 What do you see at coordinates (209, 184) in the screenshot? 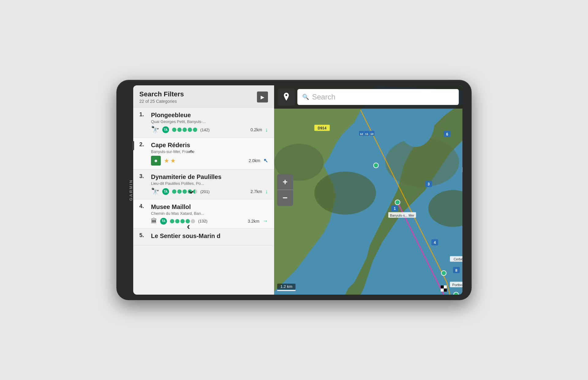
I see `poi-address-3: Lieu-dit Paulilles Polilles, Po...` at bounding box center [209, 184].